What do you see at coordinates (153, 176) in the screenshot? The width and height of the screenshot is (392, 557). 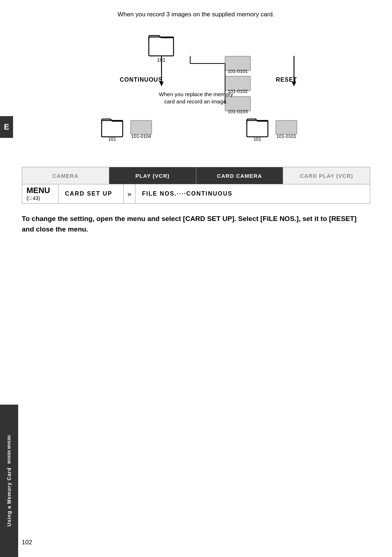 I see `tab-play-vcr: PLAY (VCR)` at bounding box center [153, 176].